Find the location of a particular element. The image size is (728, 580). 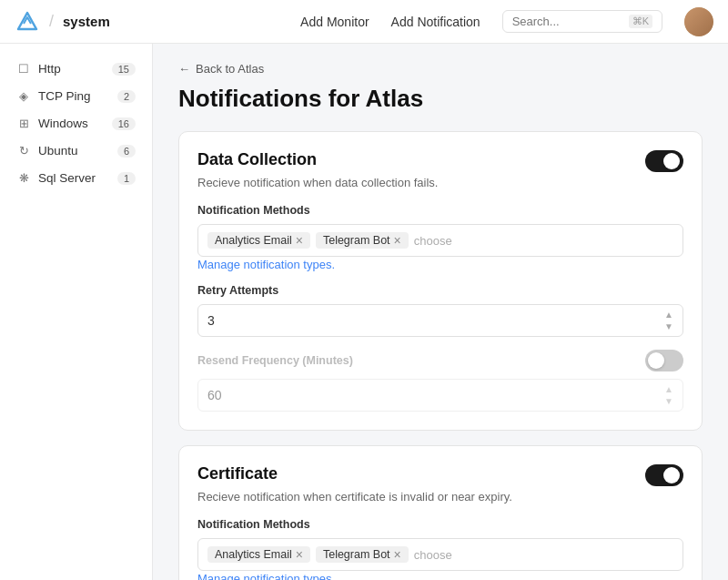

search-box: ⌘K is located at coordinates (582, 22).